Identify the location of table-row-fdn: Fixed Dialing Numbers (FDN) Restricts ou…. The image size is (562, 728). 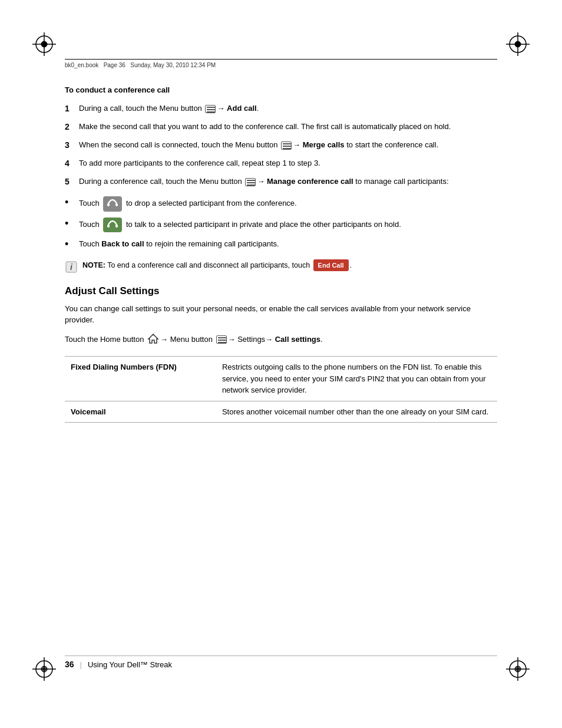
(281, 379).